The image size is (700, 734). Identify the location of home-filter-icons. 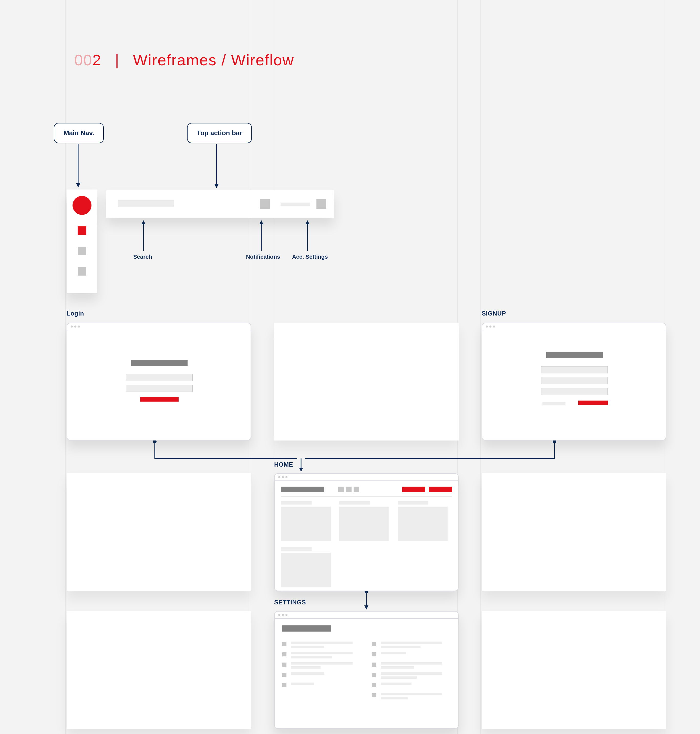
(350, 490).